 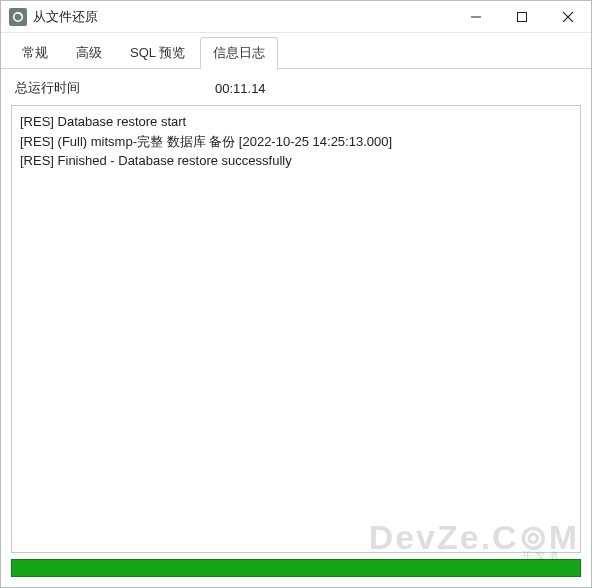 What do you see at coordinates (296, 142) in the screenshot?
I see `log-line: [RES] (Full) mitsmp-完整 数据库 备份 [2022-10-2…` at bounding box center [296, 142].